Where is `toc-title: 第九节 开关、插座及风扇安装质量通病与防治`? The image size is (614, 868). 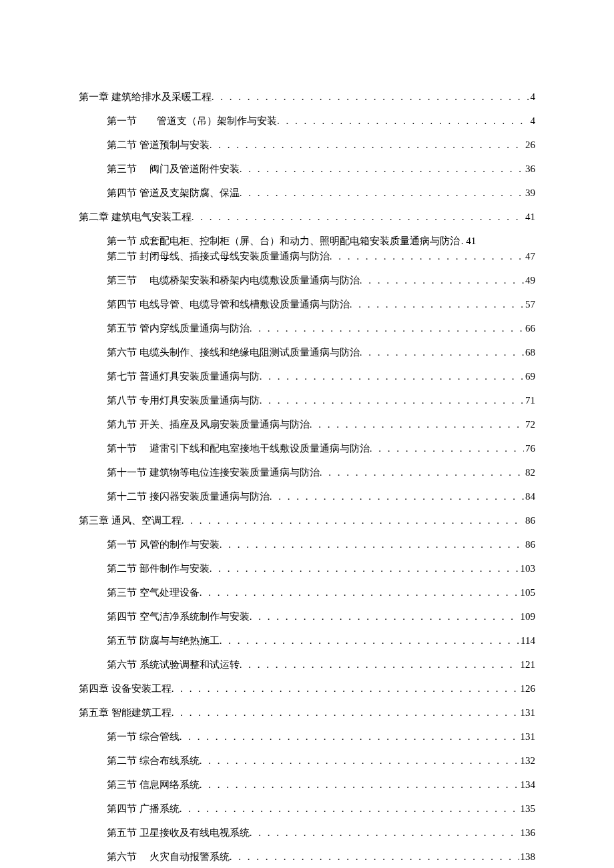
toc-title: 第九节 开关、插座及风扇安装质量通病与防治 is located at coordinates (208, 424).